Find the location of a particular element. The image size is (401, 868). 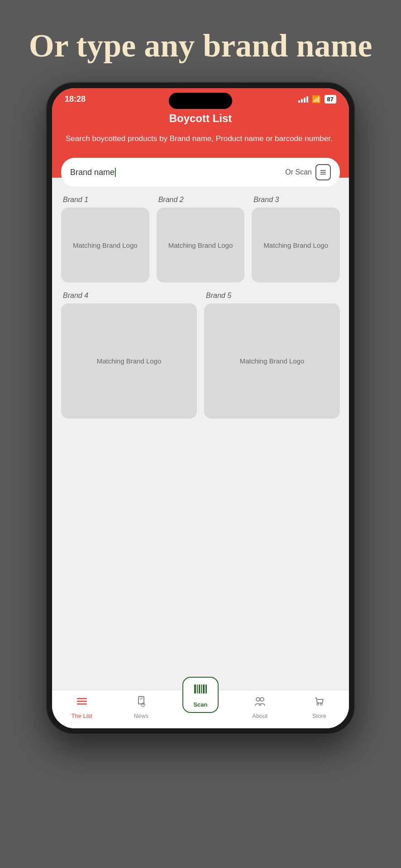

brand-item-3: Brand 3 Matching Brand Logo is located at coordinates (296, 239).